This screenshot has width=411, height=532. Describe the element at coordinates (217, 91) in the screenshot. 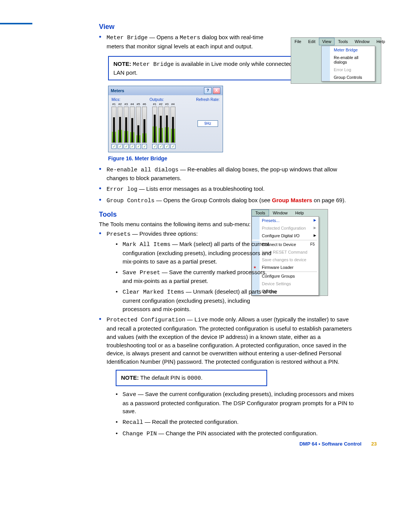

I see `close-icon: X` at that location.